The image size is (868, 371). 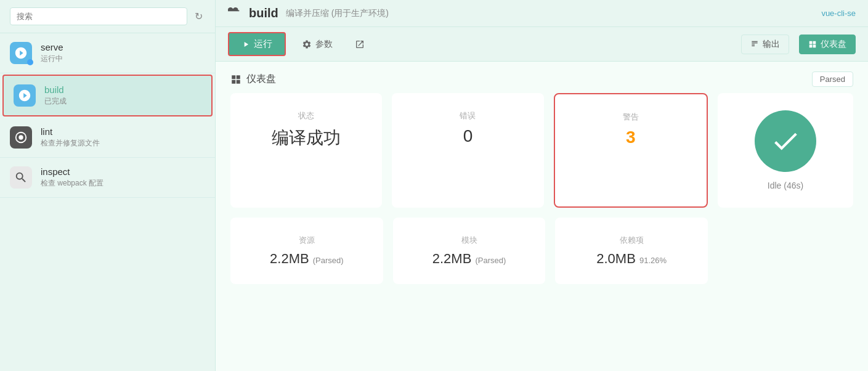 What do you see at coordinates (631, 240) in the screenshot?
I see `dependency-label: 依赖项` at bounding box center [631, 240].